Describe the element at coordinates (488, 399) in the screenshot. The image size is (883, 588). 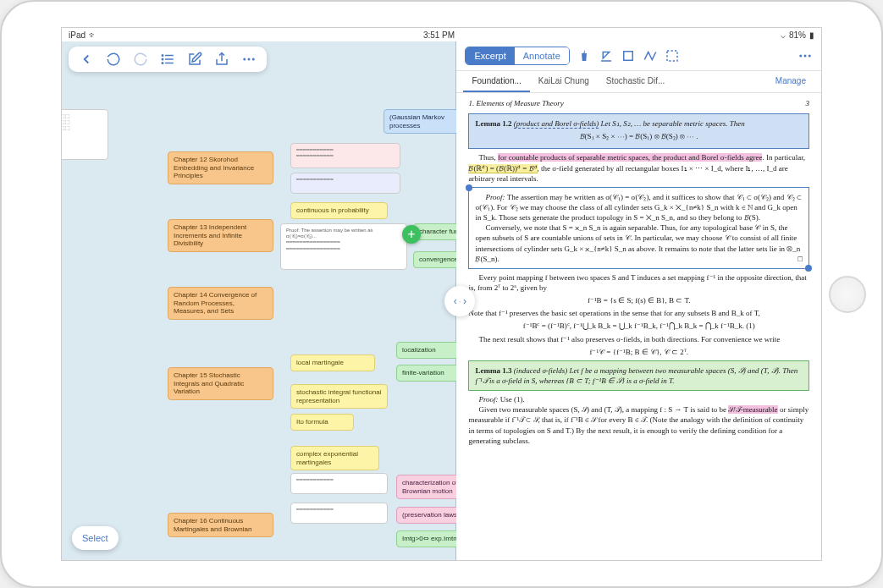
I see `proof2-label: Proof:` at that location.